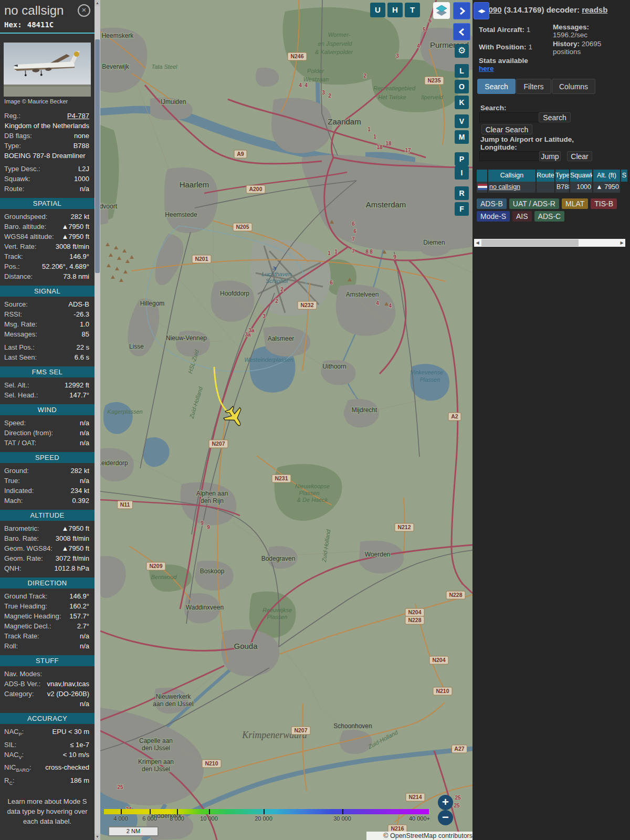 Image resolution: width=630 pixels, height=840 pixels. I want to click on table-horizontal-scrollbar: ◀ ▶, so click(550, 243).